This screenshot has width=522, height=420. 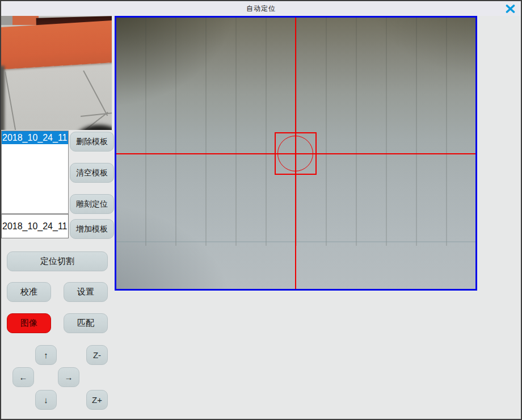 What do you see at coordinates (86, 292) in the screenshot?
I see `settings-button: 设置` at bounding box center [86, 292].